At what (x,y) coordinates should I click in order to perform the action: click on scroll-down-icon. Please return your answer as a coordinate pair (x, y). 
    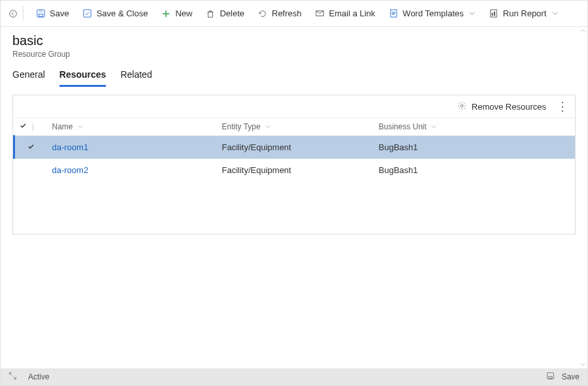
    Looking at the image, I should click on (583, 364).